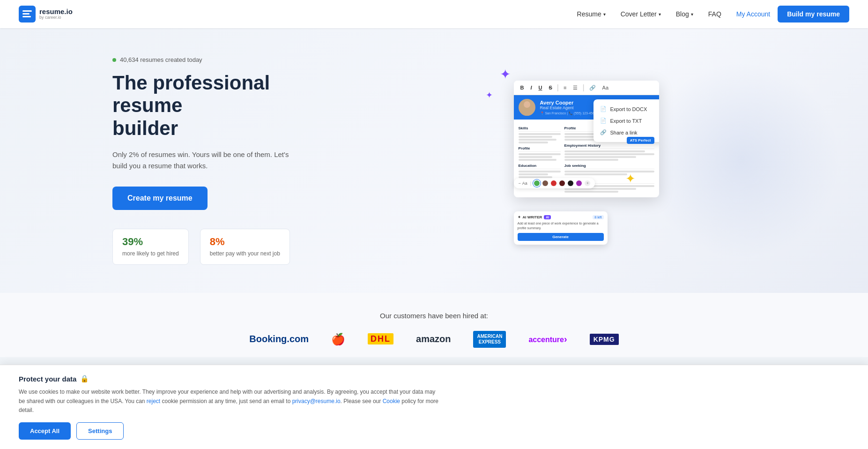  Describe the element at coordinates (46, 14) in the screenshot. I see `logo: resume.io by career.io` at that location.